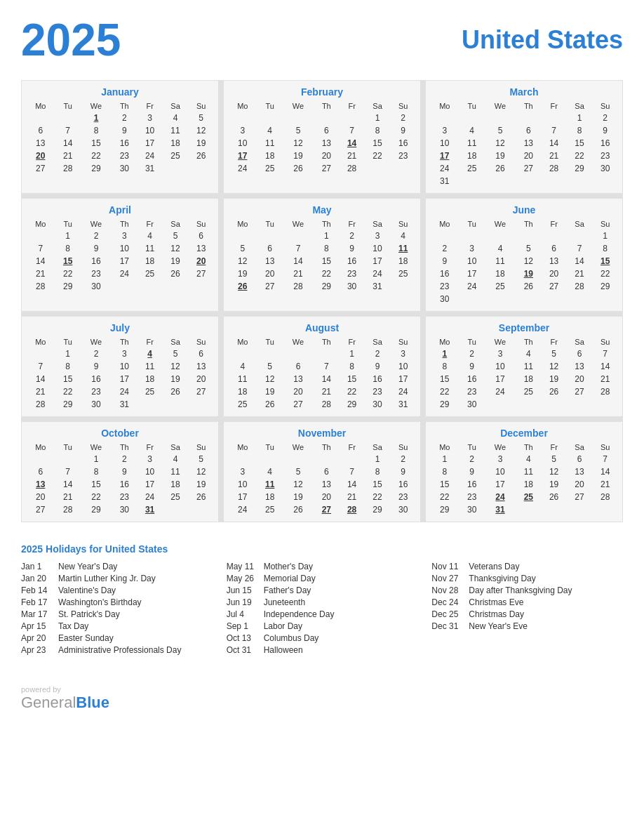 The image size is (644, 834). Describe the element at coordinates (528, 626) in the screenshot. I see `holiday-row: Dec 31New Year's Eve` at that location.